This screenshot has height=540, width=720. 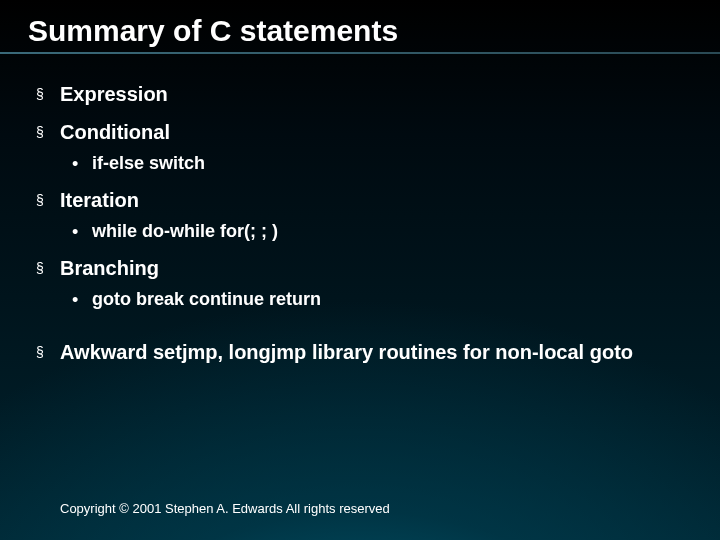 What do you see at coordinates (364, 352) in the screenshot?
I see `list-item: § Awkward setjmp, longjmp library routin…` at bounding box center [364, 352].